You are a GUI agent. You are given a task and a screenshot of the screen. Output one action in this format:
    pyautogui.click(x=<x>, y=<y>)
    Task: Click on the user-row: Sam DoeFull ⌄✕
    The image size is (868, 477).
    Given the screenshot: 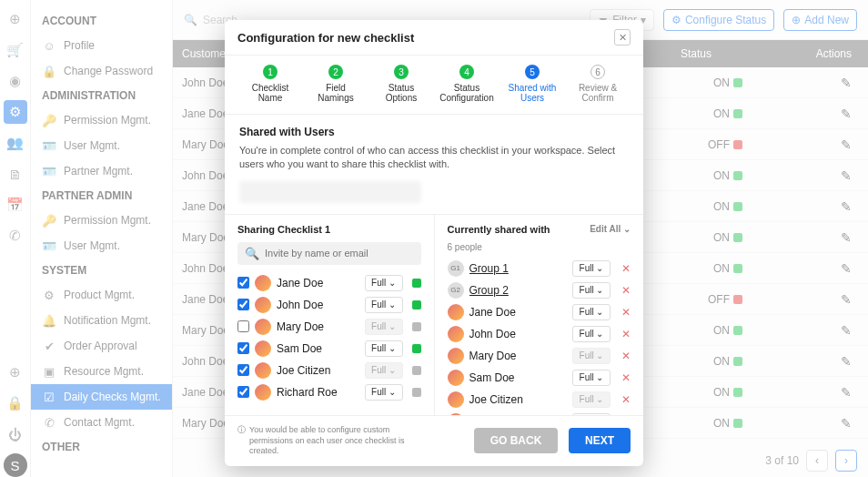 What is the action you would take?
    pyautogui.click(x=540, y=378)
    